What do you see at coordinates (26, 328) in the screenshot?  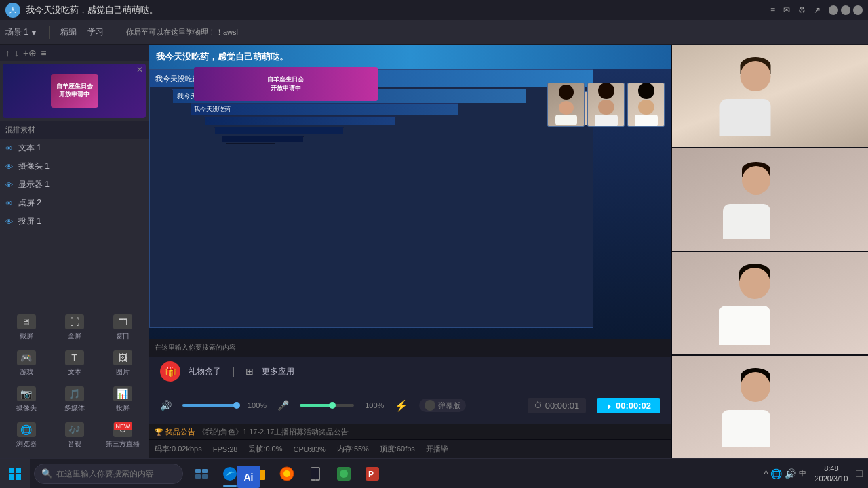 I see `icon-screenshot: 🖥 截屏` at bounding box center [26, 328].